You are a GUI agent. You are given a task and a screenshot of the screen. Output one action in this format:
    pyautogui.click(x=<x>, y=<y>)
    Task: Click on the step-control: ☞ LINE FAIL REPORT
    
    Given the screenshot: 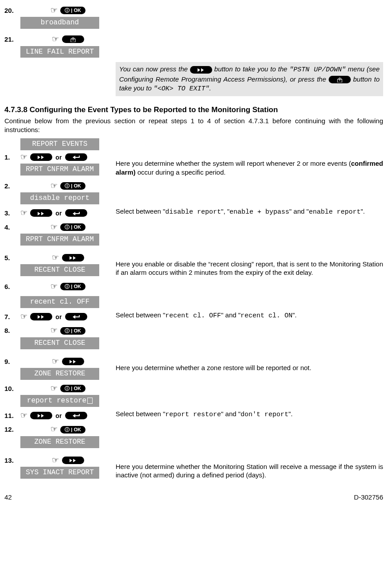 What is the action you would take?
    pyautogui.click(x=68, y=45)
    